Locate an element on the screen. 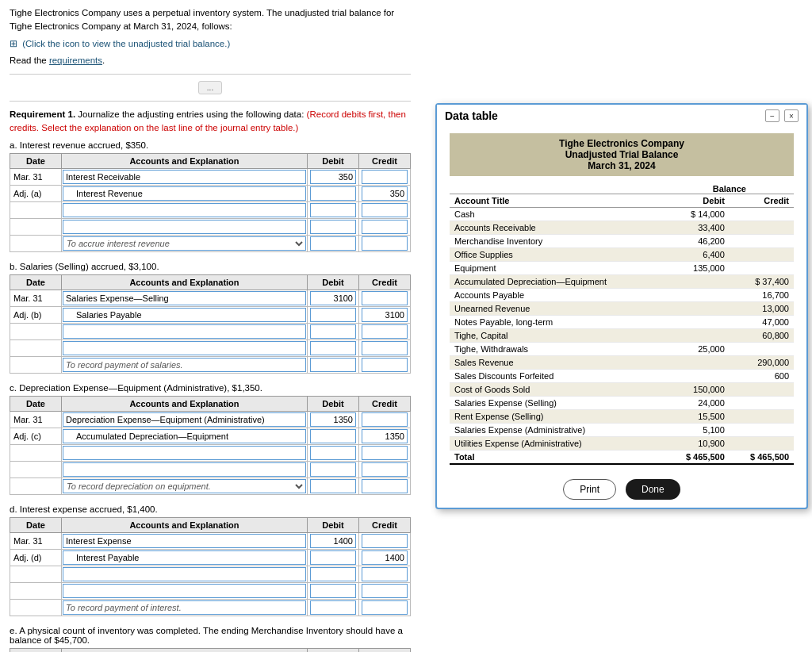  col-credit-header: Credit is located at coordinates (761, 201).